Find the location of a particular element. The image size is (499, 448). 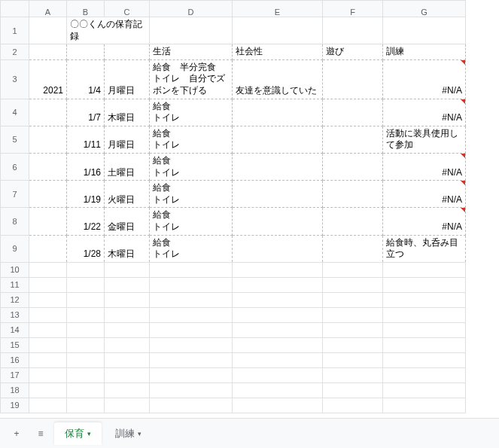

row-header: 6 is located at coordinates (15, 166).